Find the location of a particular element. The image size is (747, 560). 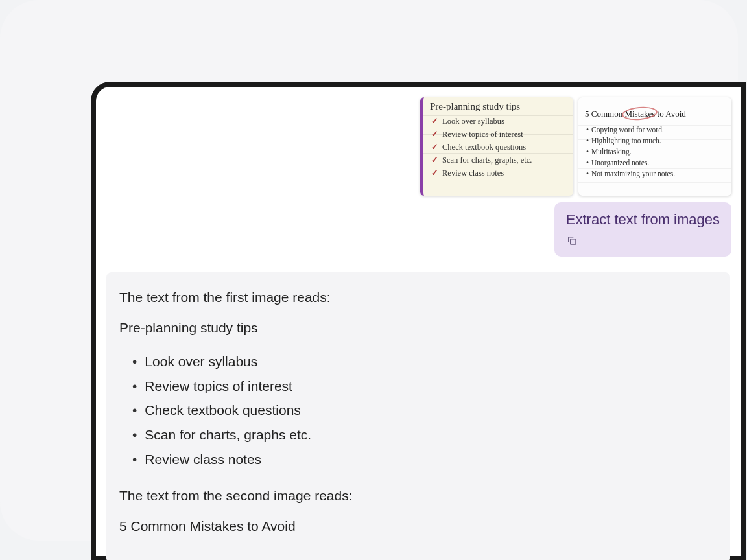

attachment-note-2: 5 Common Mistakes to Avoid Copying word … is located at coordinates (655, 146).